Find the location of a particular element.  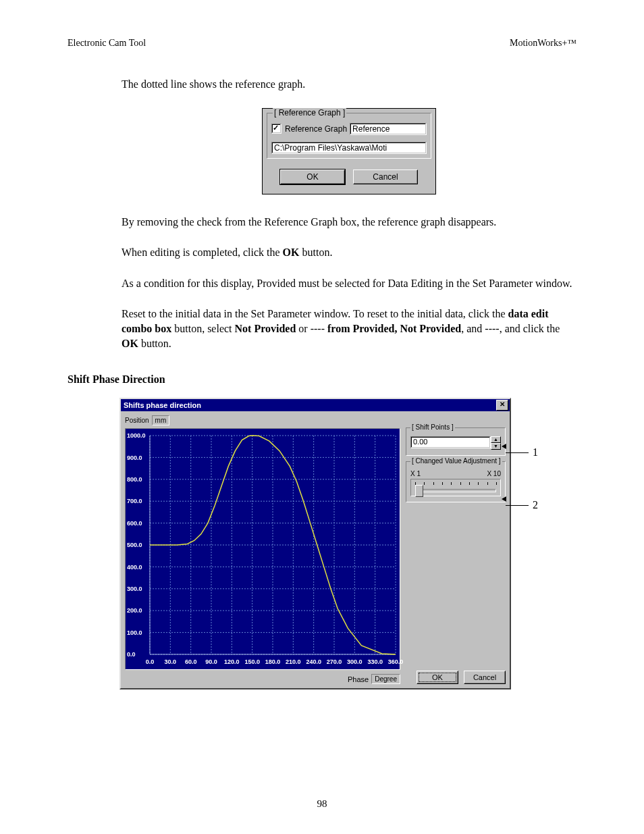

shift-points-title: [ Shift Points ] is located at coordinates (433, 427).